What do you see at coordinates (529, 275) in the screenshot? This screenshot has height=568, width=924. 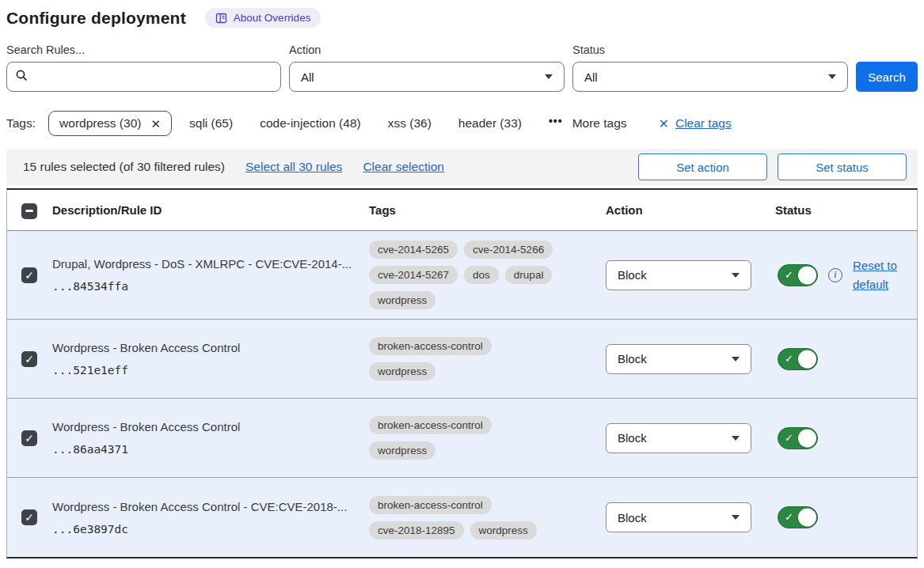 I see `tag-pill: drupal` at bounding box center [529, 275].